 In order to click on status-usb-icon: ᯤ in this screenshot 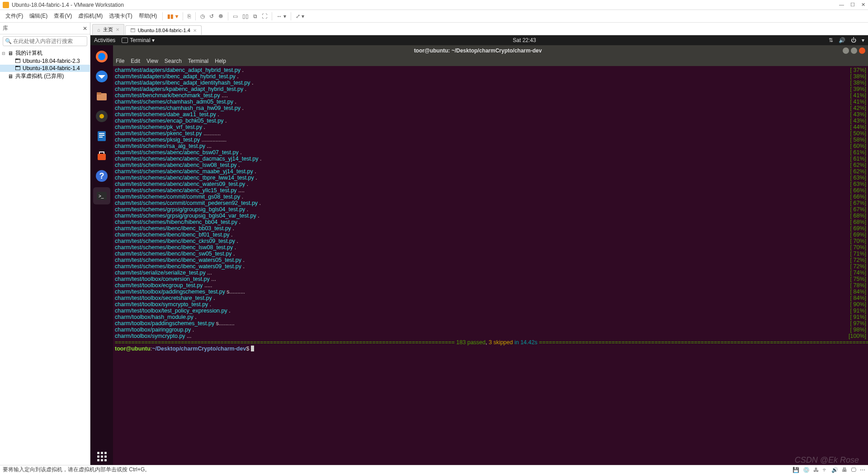, I will do `click(825, 470)`.